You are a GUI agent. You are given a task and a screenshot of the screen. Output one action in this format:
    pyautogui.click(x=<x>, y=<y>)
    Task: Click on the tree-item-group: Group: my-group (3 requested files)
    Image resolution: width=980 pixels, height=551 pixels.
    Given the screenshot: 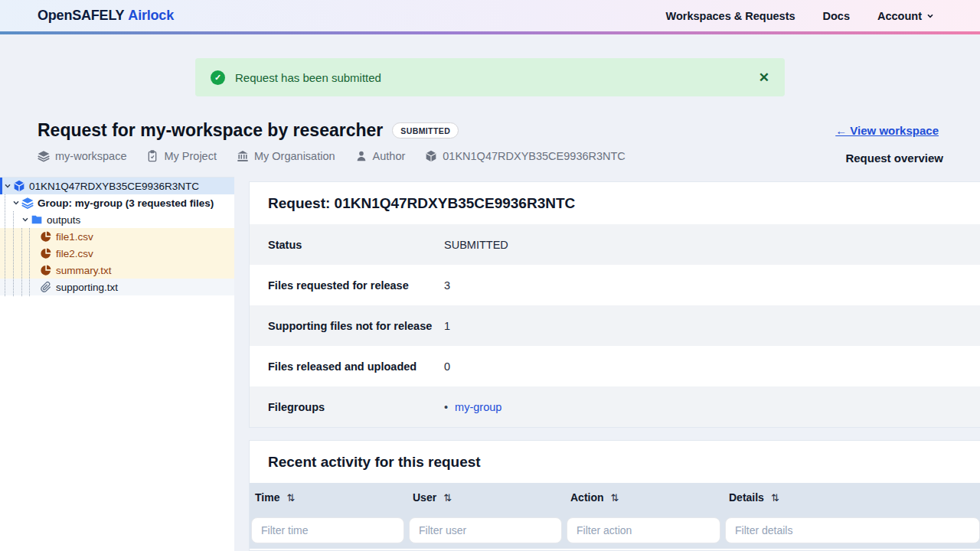 What is the action you would take?
    pyautogui.click(x=117, y=203)
    